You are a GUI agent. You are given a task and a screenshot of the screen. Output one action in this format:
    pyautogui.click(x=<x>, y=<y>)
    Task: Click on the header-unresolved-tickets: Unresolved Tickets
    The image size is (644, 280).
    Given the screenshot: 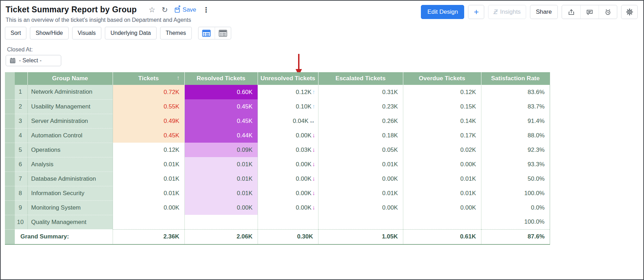 What is the action you would take?
    pyautogui.click(x=288, y=79)
    